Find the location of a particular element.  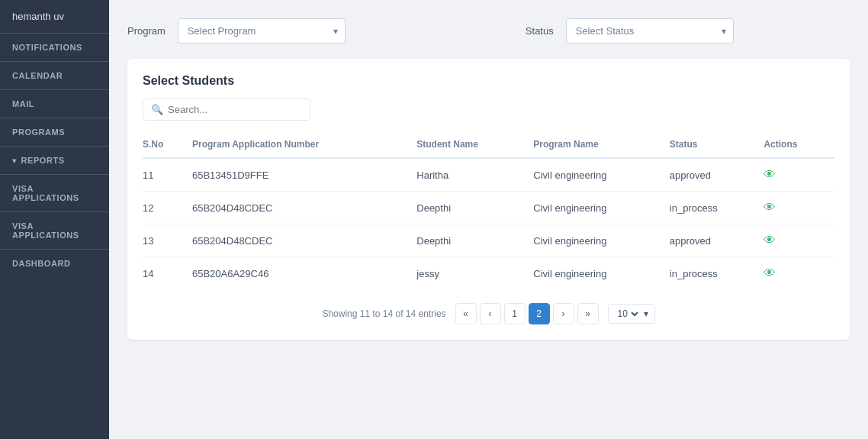

card-title: Select Students is located at coordinates (488, 81).